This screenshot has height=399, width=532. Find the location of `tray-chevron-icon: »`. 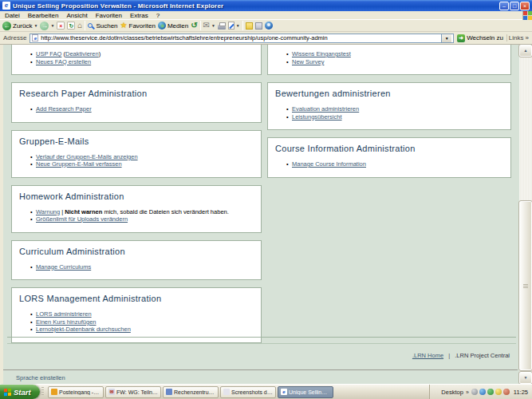

tray-chevron-icon: » is located at coordinates (467, 393).